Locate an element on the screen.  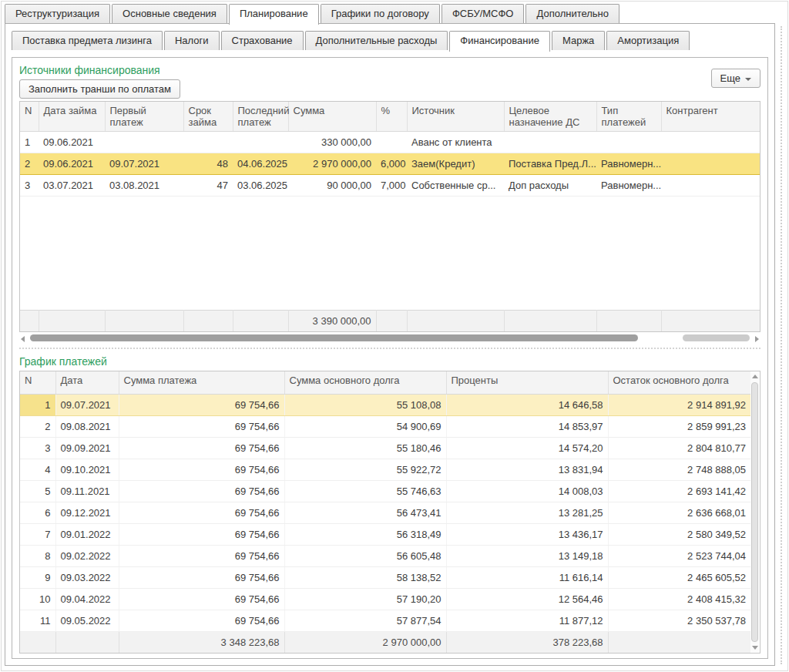
col-date: Дата is located at coordinates (87, 383).